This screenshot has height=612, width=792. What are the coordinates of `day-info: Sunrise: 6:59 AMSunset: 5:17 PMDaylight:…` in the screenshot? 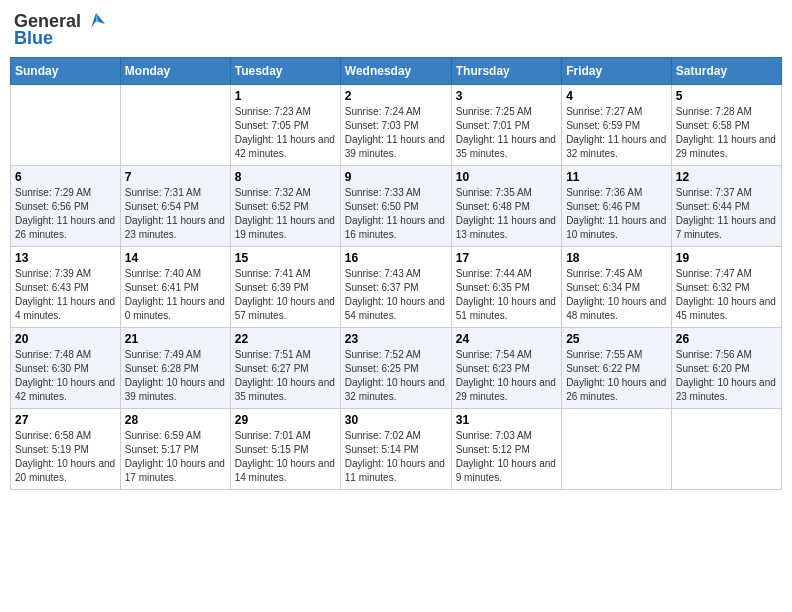 It's located at (176, 457).